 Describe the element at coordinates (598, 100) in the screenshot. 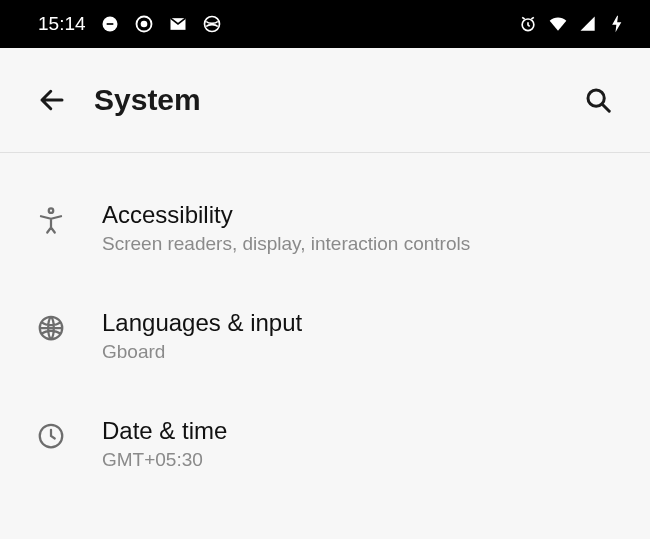

I see `search-button` at that location.